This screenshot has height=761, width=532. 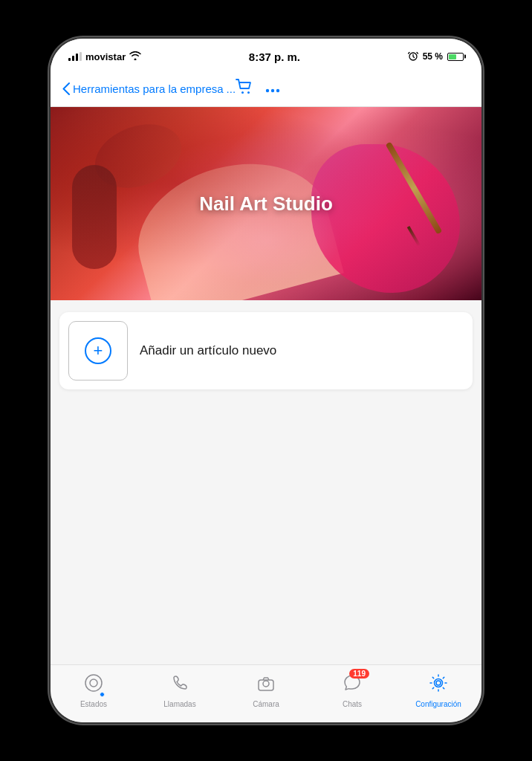 What do you see at coordinates (149, 89) in the screenshot?
I see `back-label: Herramientas para la empresa` at bounding box center [149, 89].